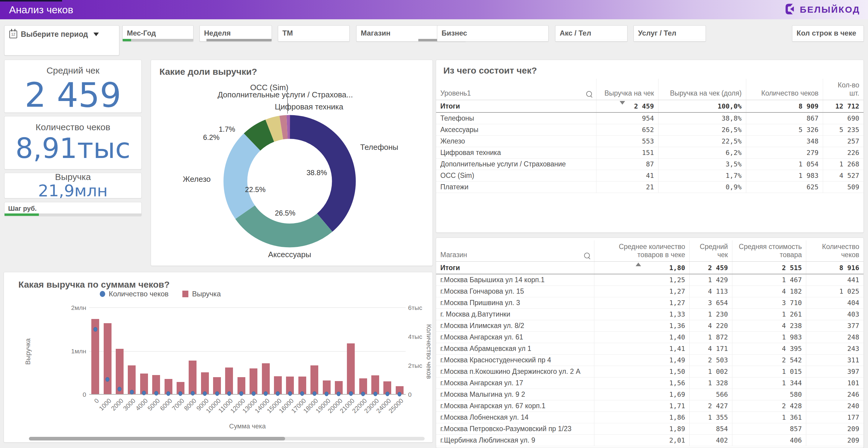  Describe the element at coordinates (516, 153) in the screenshot. I see `table-cell: Цифровая техника` at that location.